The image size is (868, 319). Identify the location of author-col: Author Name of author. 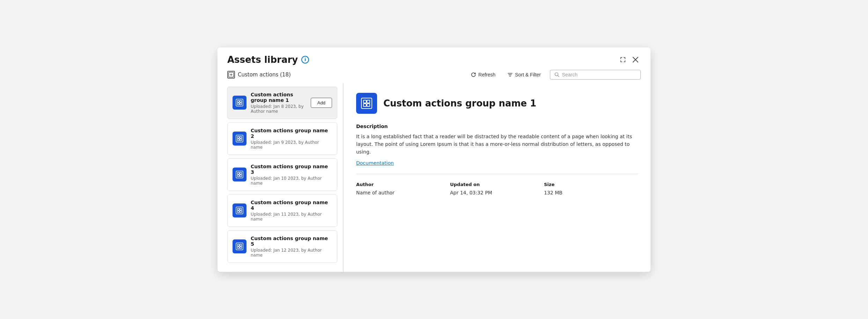
(403, 188).